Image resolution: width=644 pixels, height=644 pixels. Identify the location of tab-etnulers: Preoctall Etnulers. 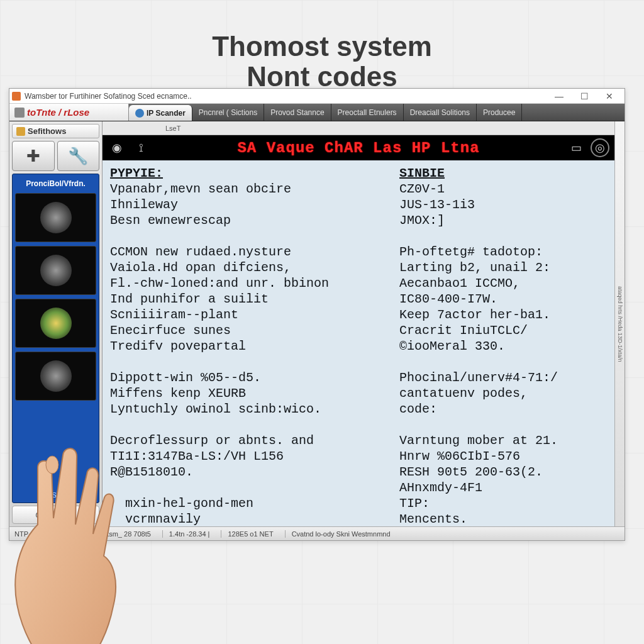
(367, 112).